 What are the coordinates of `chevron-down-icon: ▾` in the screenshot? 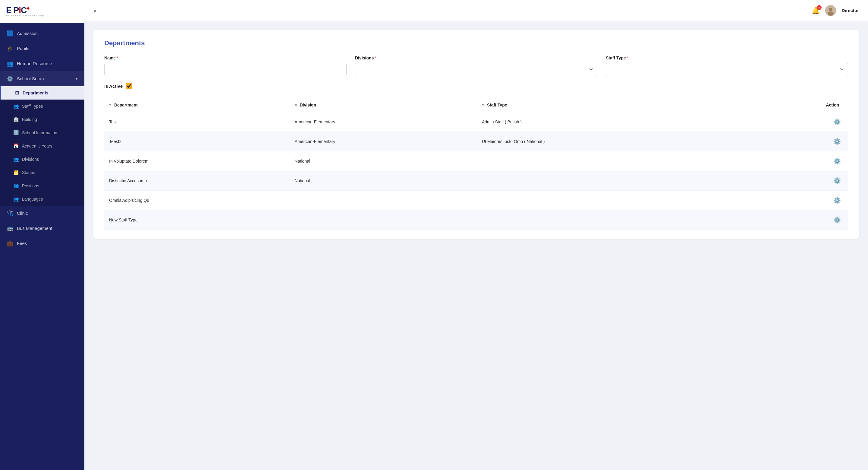 It's located at (77, 79).